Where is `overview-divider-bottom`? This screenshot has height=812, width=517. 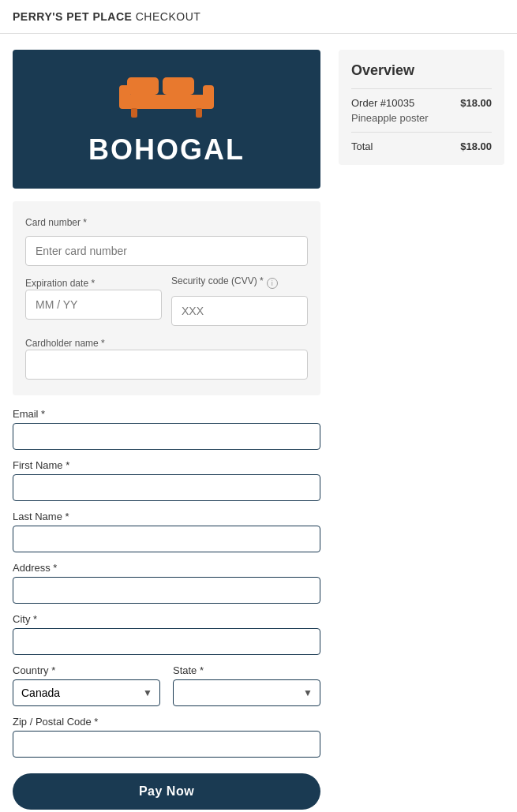
overview-divider-bottom is located at coordinates (421, 133).